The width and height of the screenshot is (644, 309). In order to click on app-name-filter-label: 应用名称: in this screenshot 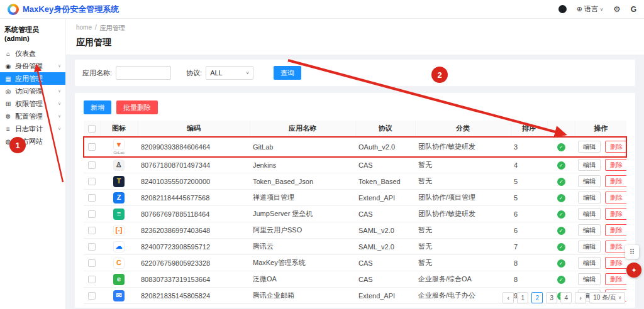, I will do `click(97, 73)`.